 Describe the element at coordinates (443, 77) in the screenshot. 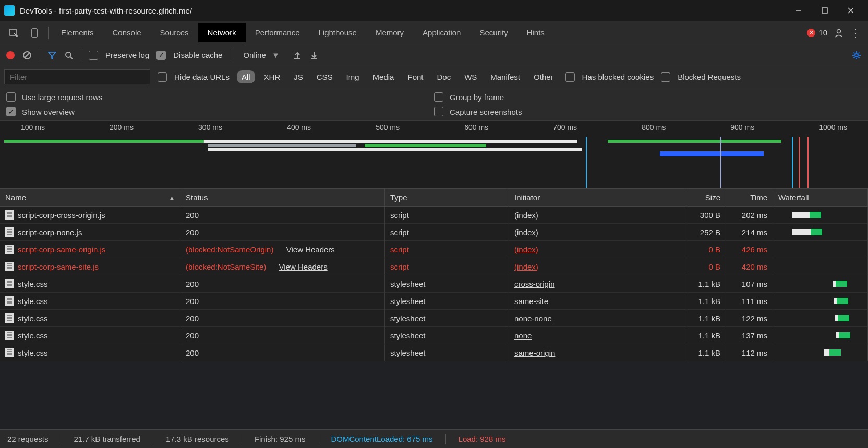

I see `filter-type-doc: Doc` at that location.